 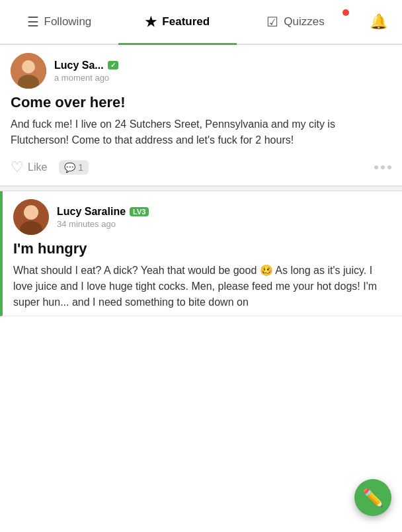 I want to click on post-2-title: I'm hungry, so click(x=202, y=249).